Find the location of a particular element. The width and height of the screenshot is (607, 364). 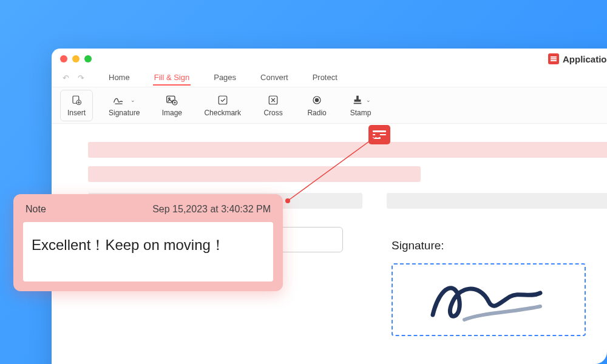

document-title: Application-R-.pdf is located at coordinates (578, 59).